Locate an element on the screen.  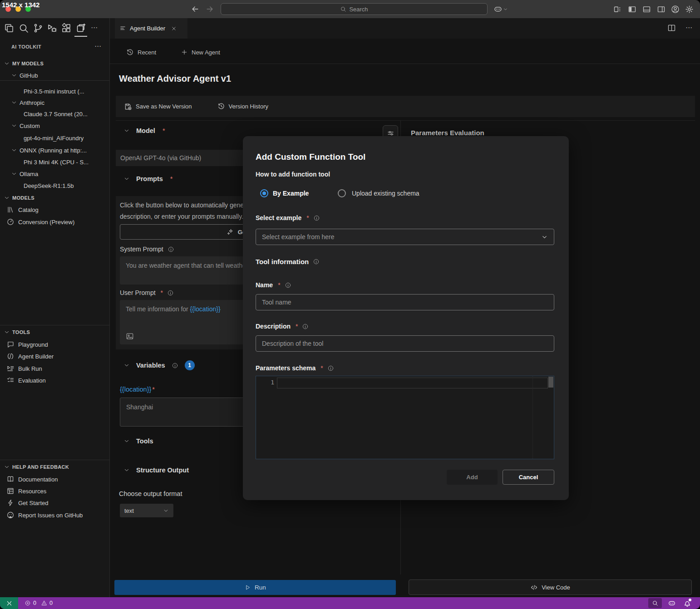
variables-section-header: Variables 1 is located at coordinates (159, 365).